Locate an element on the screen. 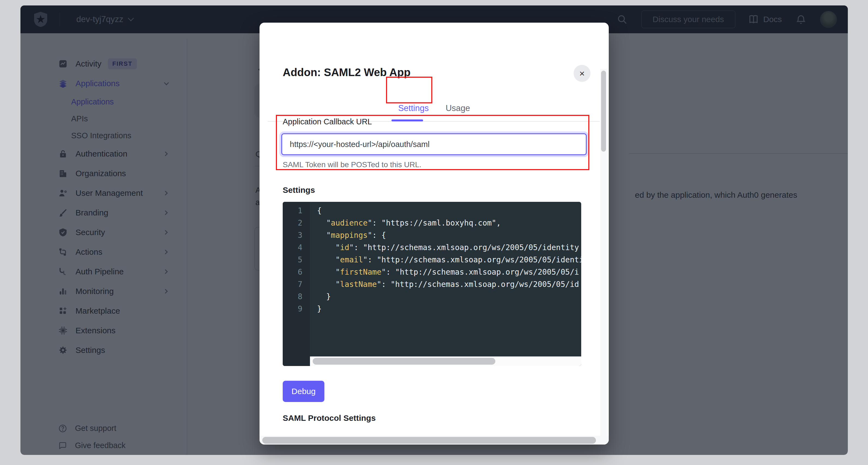 The image size is (868, 465). code-line-text: "mappings": { is located at coordinates (449, 235).